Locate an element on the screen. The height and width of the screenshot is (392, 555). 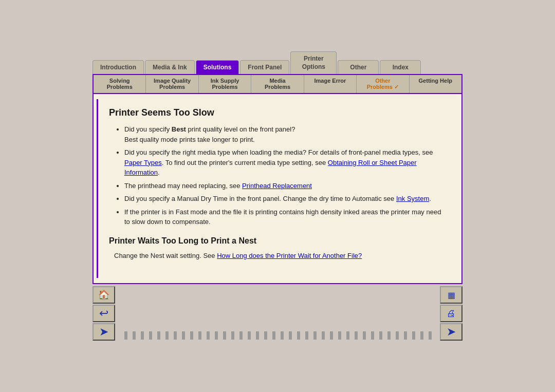
tab-media-problems: Media Problems is located at coordinates (278, 84).